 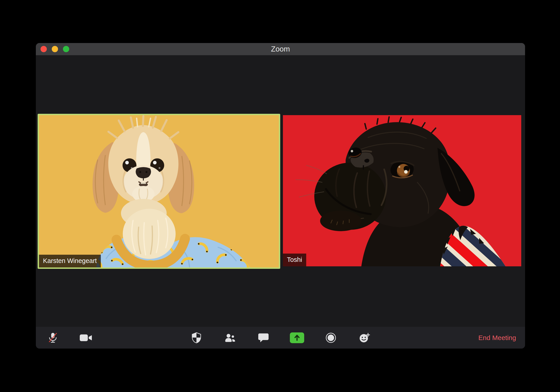 What do you see at coordinates (53, 338) in the screenshot?
I see `mute-button` at bounding box center [53, 338].